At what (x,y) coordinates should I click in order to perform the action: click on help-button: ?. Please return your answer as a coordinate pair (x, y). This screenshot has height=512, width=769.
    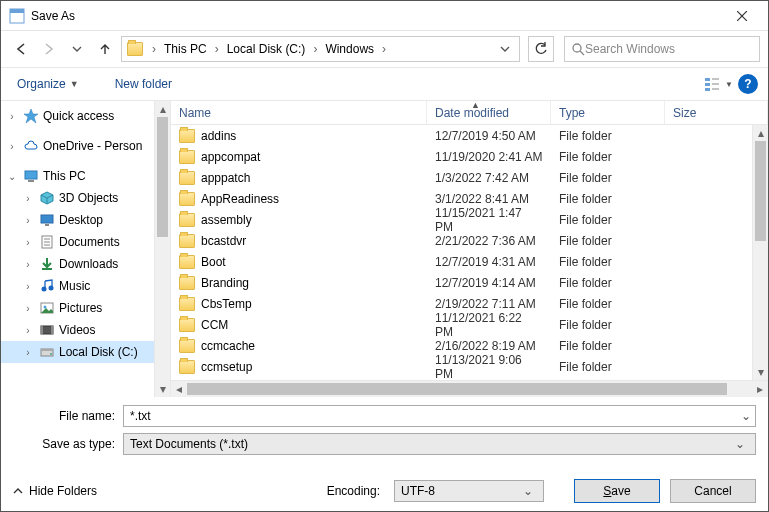
    Looking at the image, I should click on (748, 84).